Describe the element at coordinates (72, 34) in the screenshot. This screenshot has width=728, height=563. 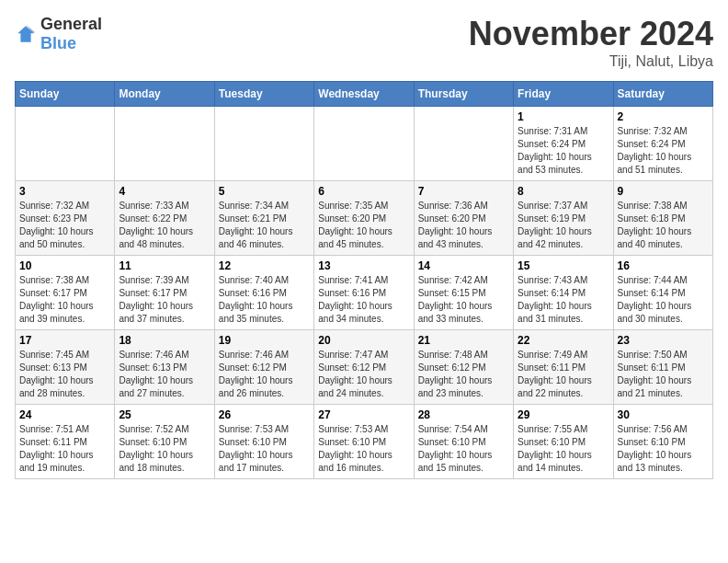
I see `logo-text: General Blue` at that location.